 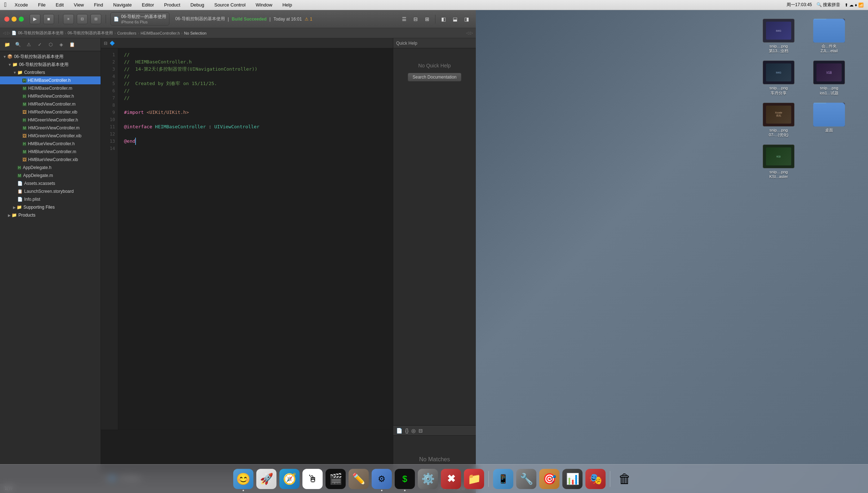 I want to click on dock-app5: 🎭, so click(x=595, y=479).